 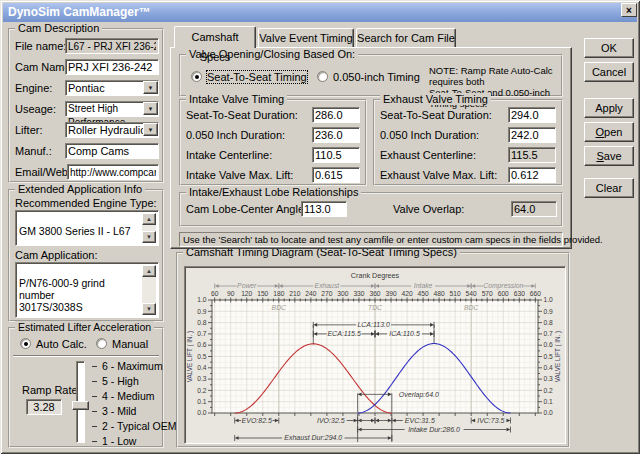 I want to click on cam-application-textarea: P/N76-000-9 grind number 3017S/3038S ▲ ▼, so click(x=87, y=290).